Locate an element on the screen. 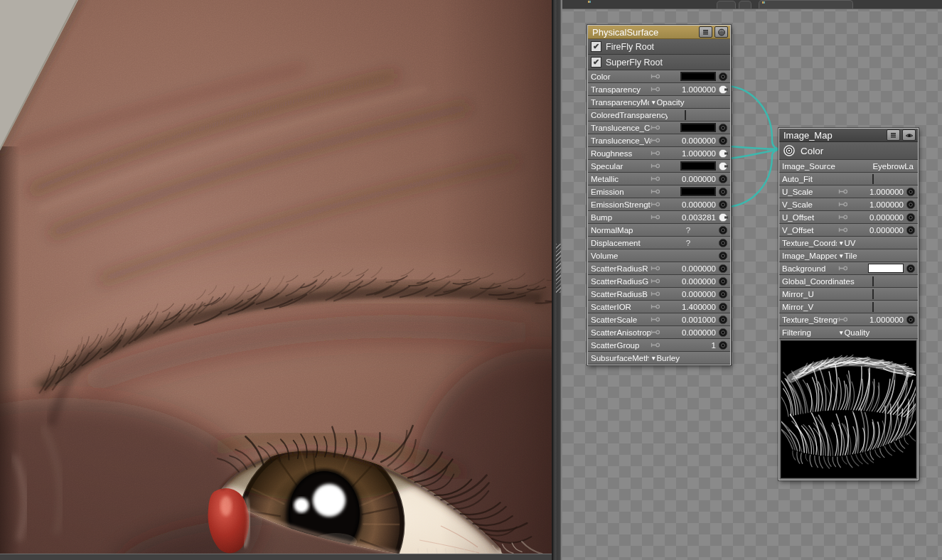 This screenshot has width=942, height=560. socket-volume is located at coordinates (723, 256).